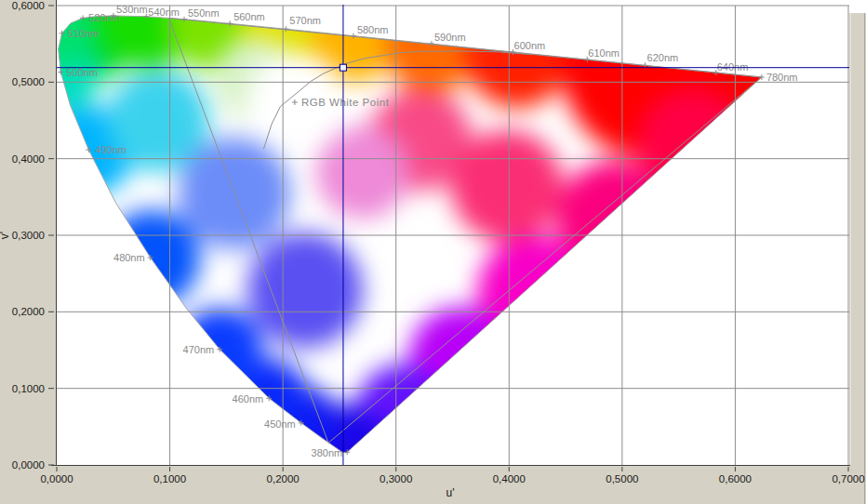 This screenshot has height=504, width=866. Describe the element at coordinates (396, 479) in the screenshot. I see `x-tick-label: 0,3000` at that location.